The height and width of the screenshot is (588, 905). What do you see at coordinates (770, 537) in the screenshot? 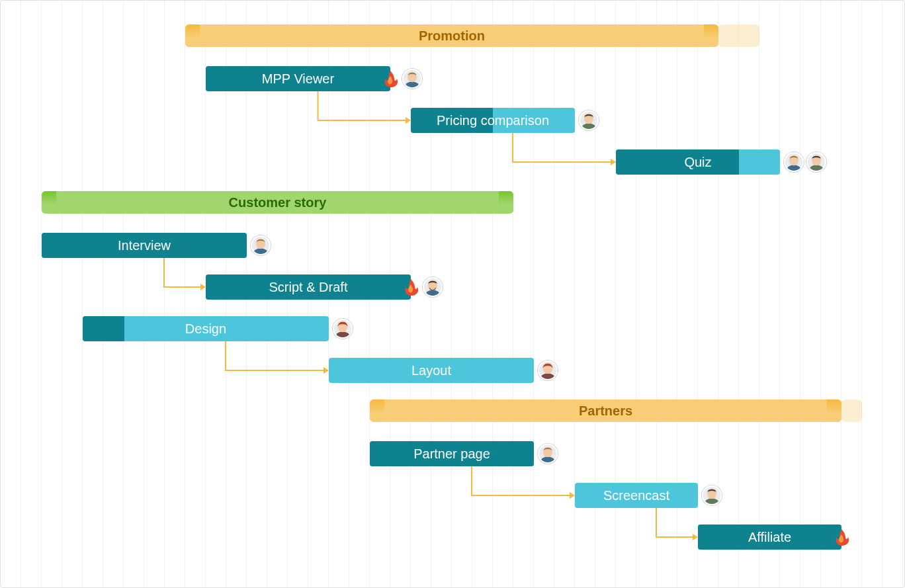
I see `task-bar-t10: Affiliate` at bounding box center [770, 537].